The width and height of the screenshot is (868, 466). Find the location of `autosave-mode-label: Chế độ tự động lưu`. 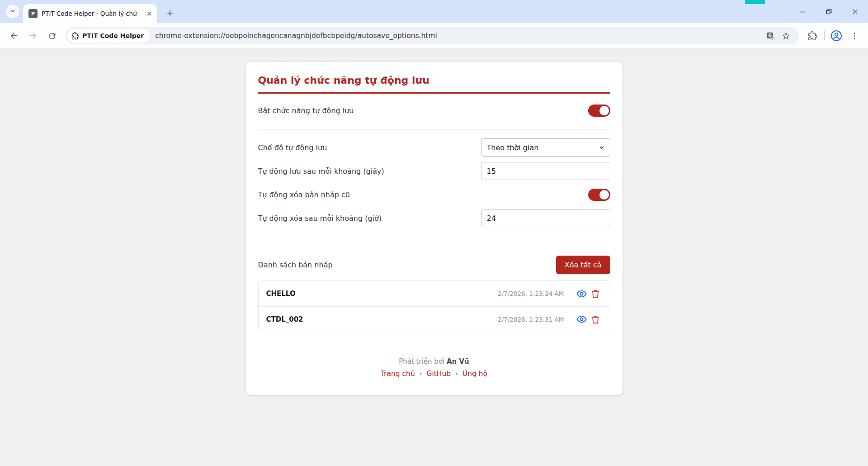

autosave-mode-label: Chế độ tự động lưu is located at coordinates (293, 147).